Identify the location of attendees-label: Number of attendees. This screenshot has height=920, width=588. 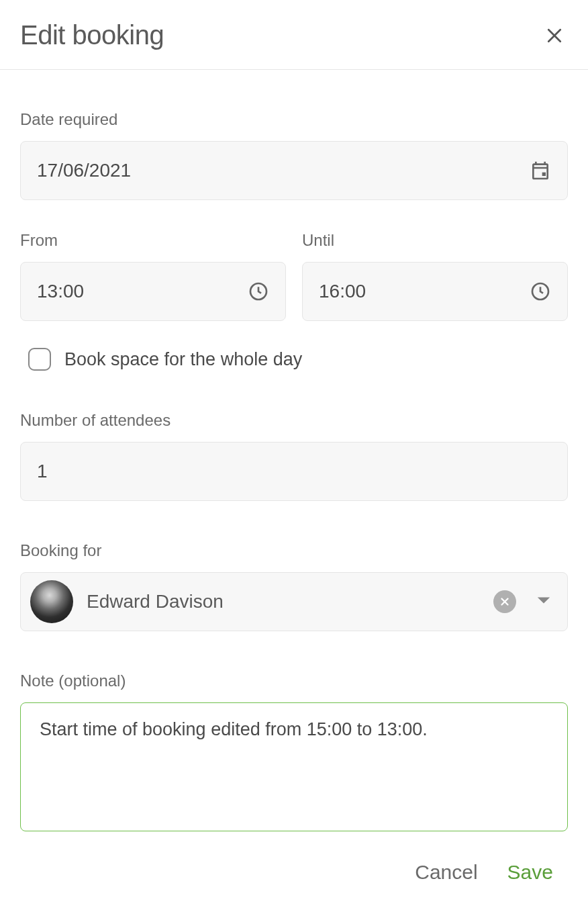
(294, 420).